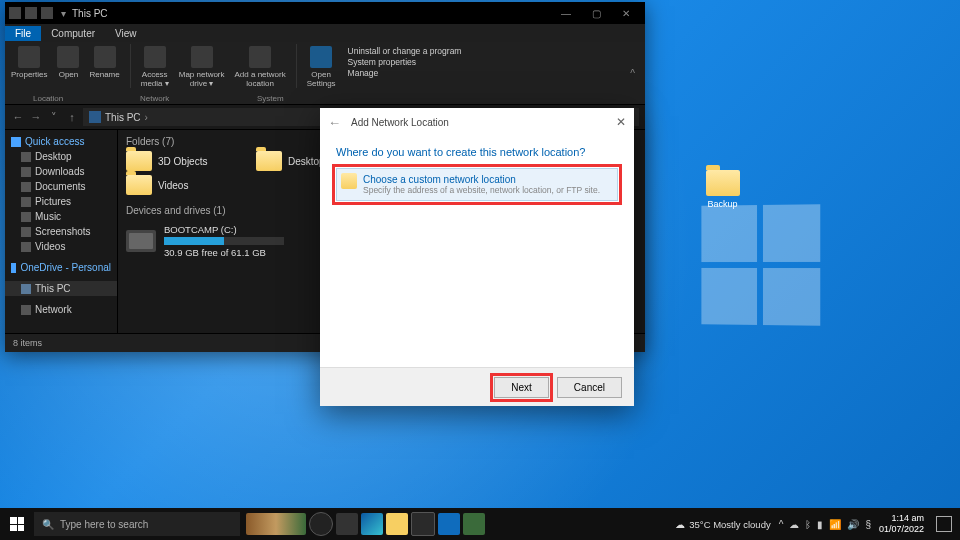  What do you see at coordinates (477, 252) in the screenshot?
I see `wizard-body: Where do you want to create this network…` at bounding box center [477, 252].